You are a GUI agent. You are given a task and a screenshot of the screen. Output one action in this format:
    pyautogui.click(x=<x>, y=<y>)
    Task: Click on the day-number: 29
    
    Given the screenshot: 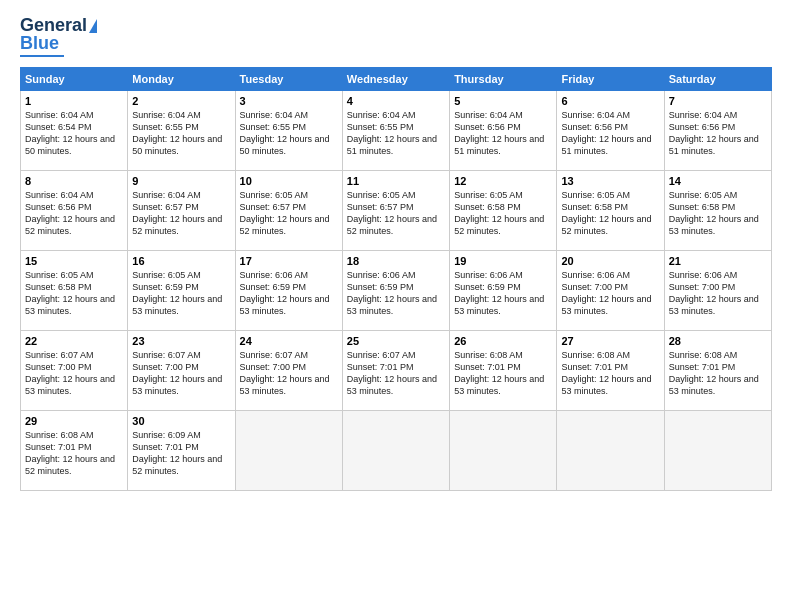 What is the action you would take?
    pyautogui.click(x=74, y=421)
    